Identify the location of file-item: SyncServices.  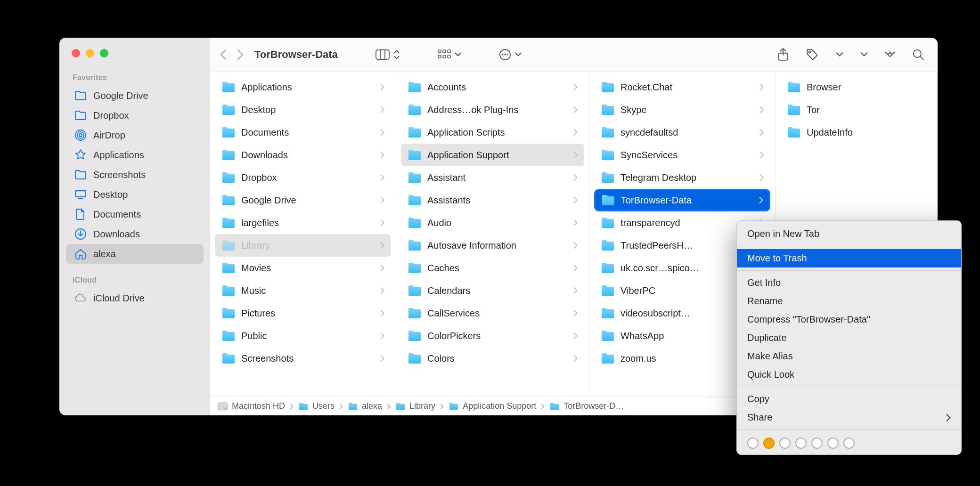
(682, 155).